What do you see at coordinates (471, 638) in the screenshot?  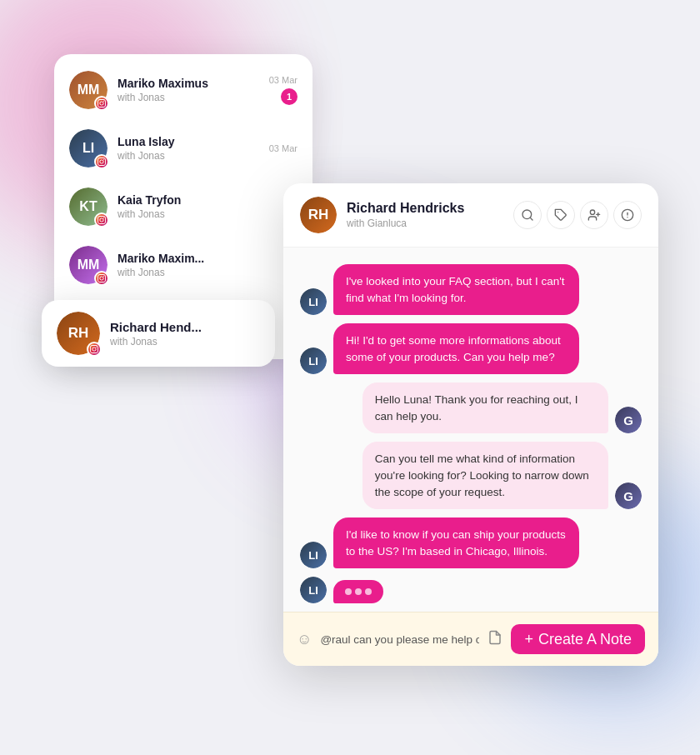 I see `chat-input-bar: ☺ + Create A Note` at bounding box center [471, 638].